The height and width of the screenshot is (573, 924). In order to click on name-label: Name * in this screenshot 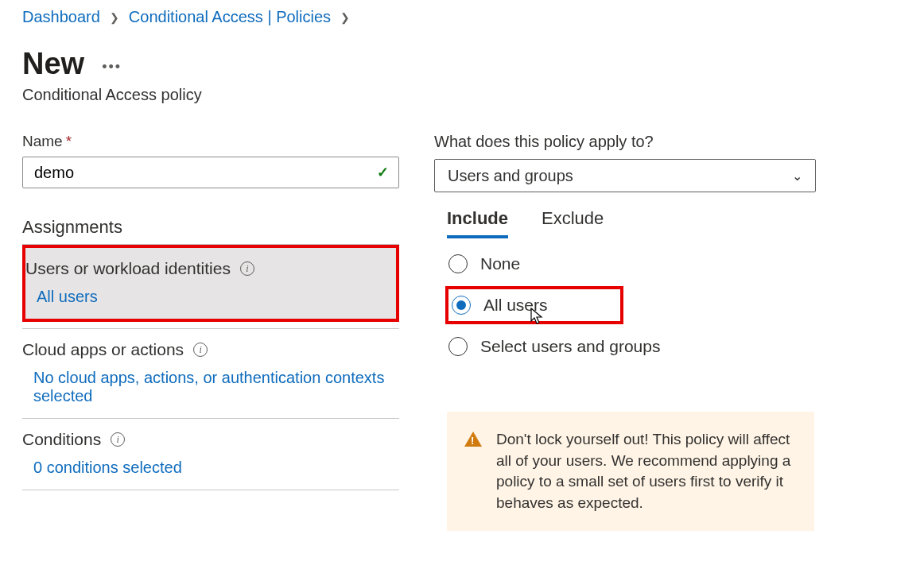, I will do `click(211, 141)`.